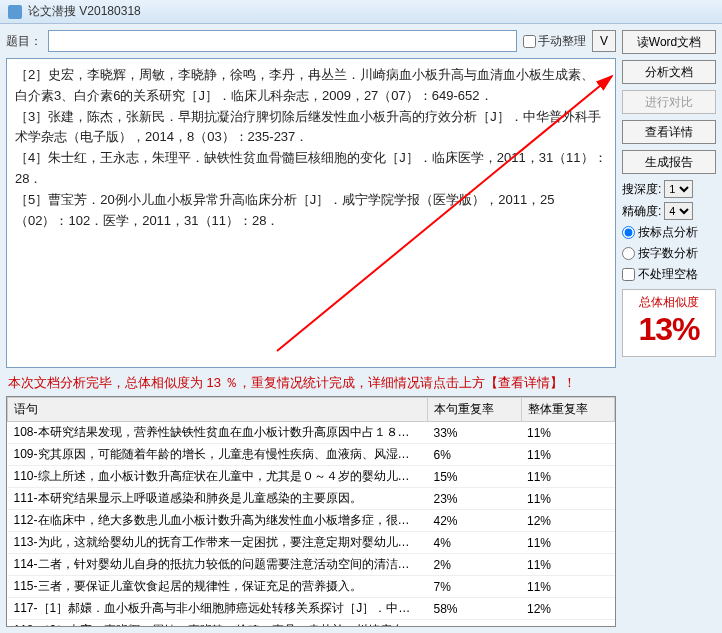 Image resolution: width=722 pixels, height=633 pixels. Describe the element at coordinates (669, 330) in the screenshot. I see `similarity-value: 13%` at that location.